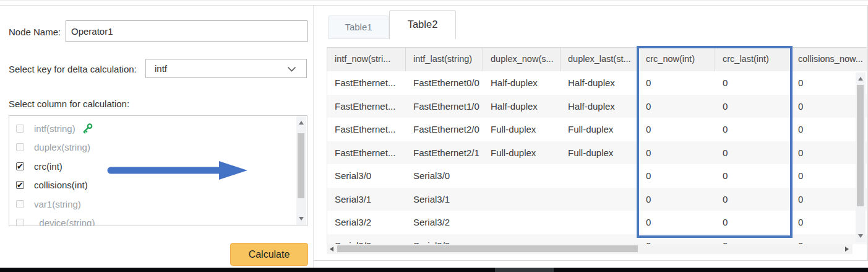 The image size is (868, 272). What do you see at coordinates (597, 239) in the screenshot?
I see `table-row: Serial3/3Serial3/3000` at bounding box center [597, 239].